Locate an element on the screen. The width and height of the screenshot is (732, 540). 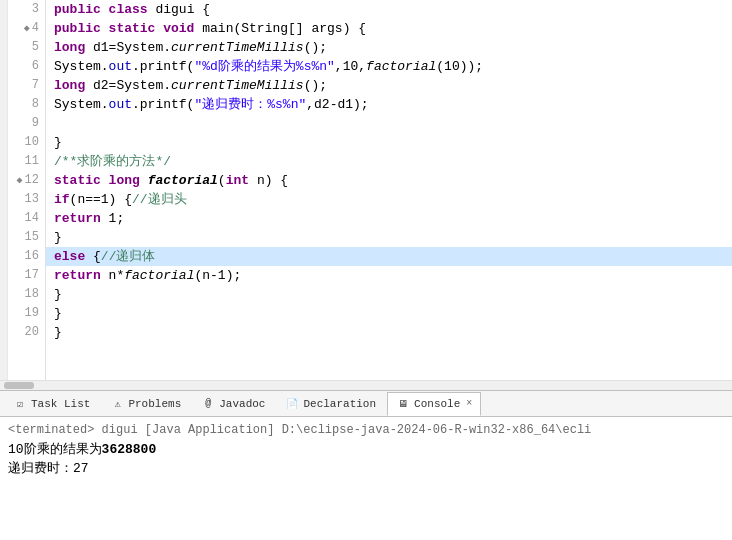
scrollbar-thumb is located at coordinates (19, 386).